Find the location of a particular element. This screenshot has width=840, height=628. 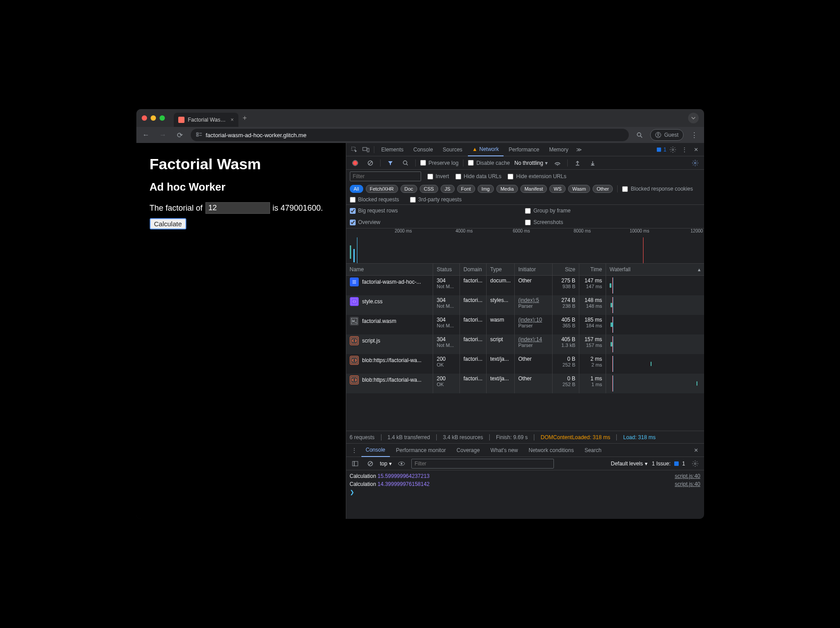

drawer-tab-coverage: Coverage is located at coordinates (468, 450).